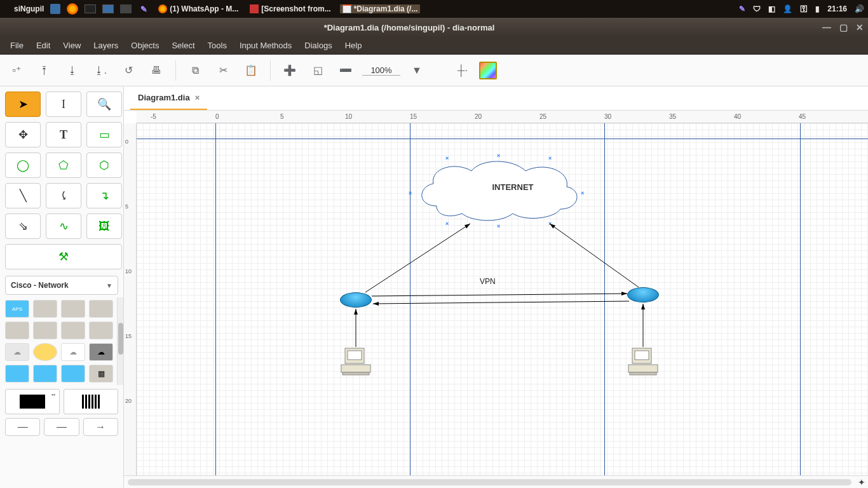 Image resolution: width=868 pixels, height=488 pixels. I want to click on maximize-button: ▢, so click(843, 27).